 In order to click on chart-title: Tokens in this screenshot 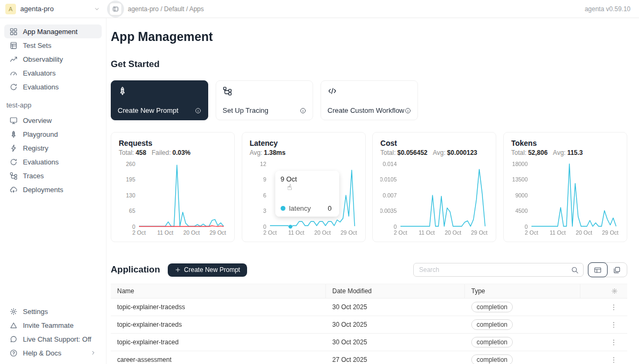, I will do `click(566, 143)`.